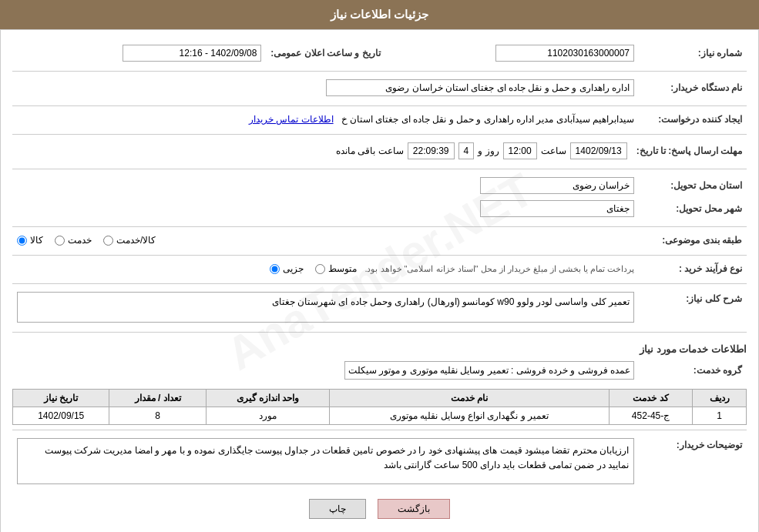 The image size is (759, 532). I want to click on purchase-radio-group: متوسط جزیی, so click(313, 269).